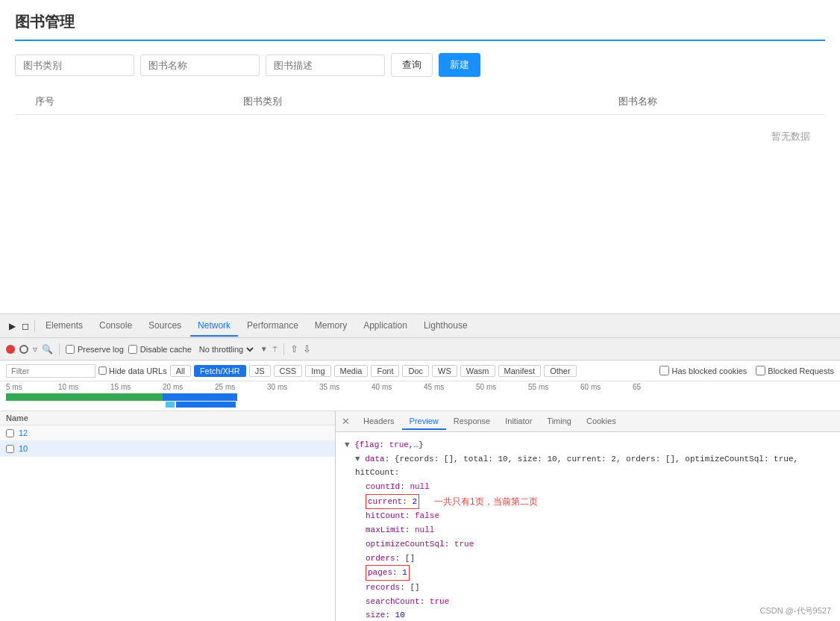  What do you see at coordinates (165, 326) in the screenshot?
I see `tab-sources: Sources` at bounding box center [165, 326].